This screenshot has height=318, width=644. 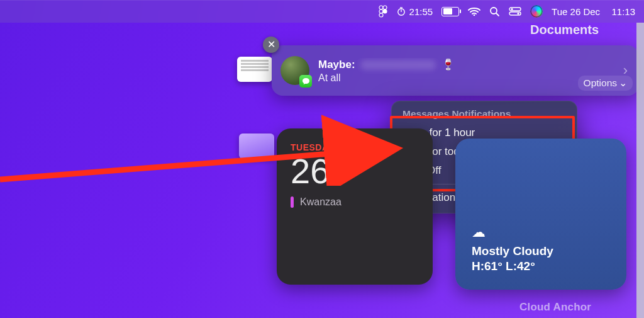 I want to click on close-notification-button: ✕, so click(x=271, y=45).